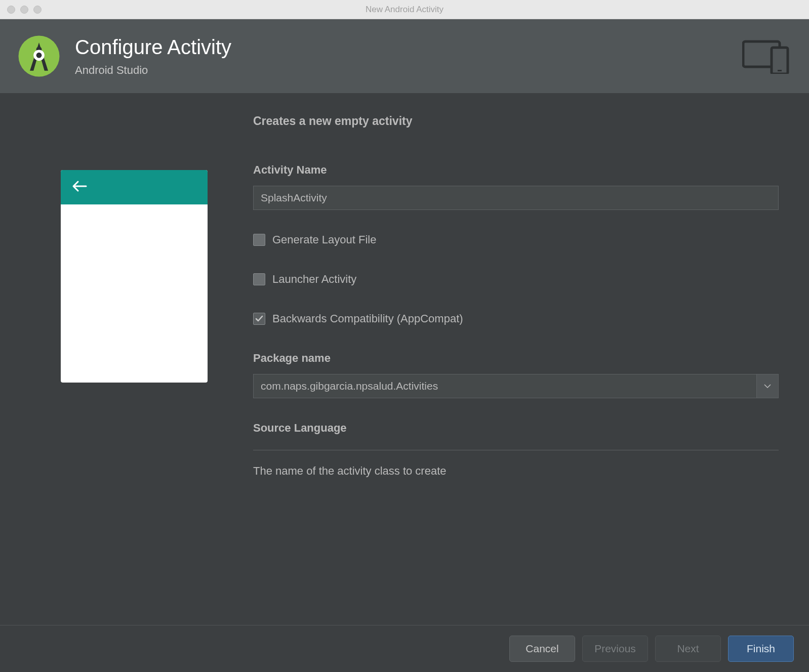 The height and width of the screenshot is (672, 809). Describe the element at coordinates (516, 386) in the screenshot. I see `package-name-select` at that location.